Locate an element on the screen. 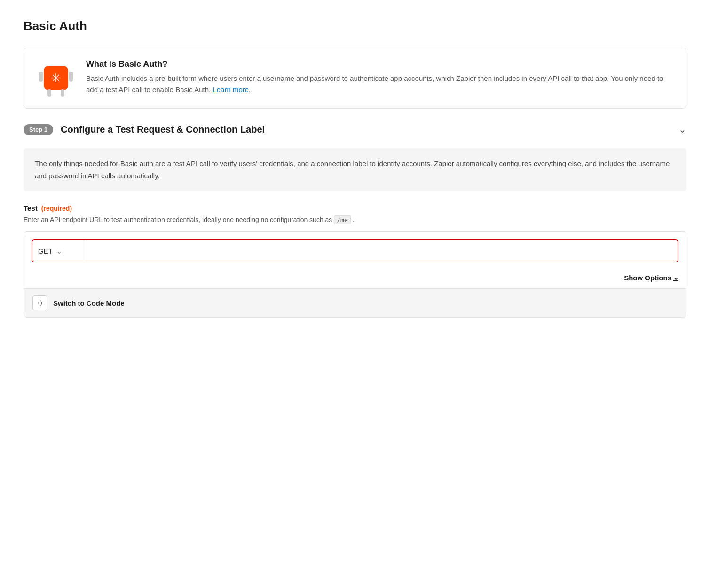 Image resolution: width=710 pixels, height=588 pixels. info-card-description: Basic Auth includes a pre-built form whe… is located at coordinates (374, 84).